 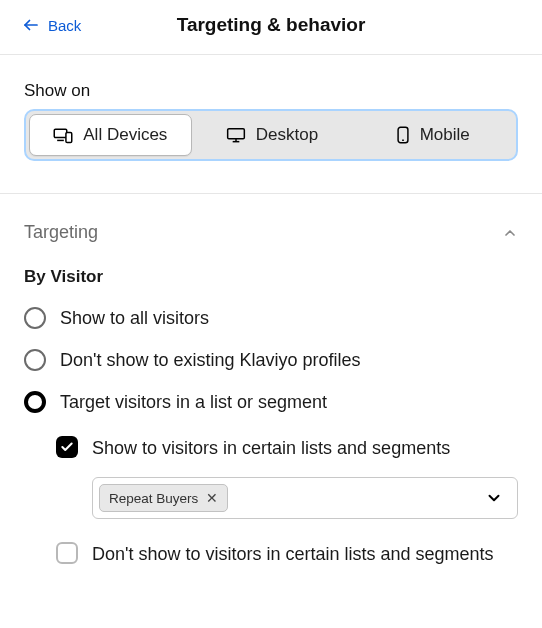 I want to click on segment-label: All Devices, so click(x=125, y=135).